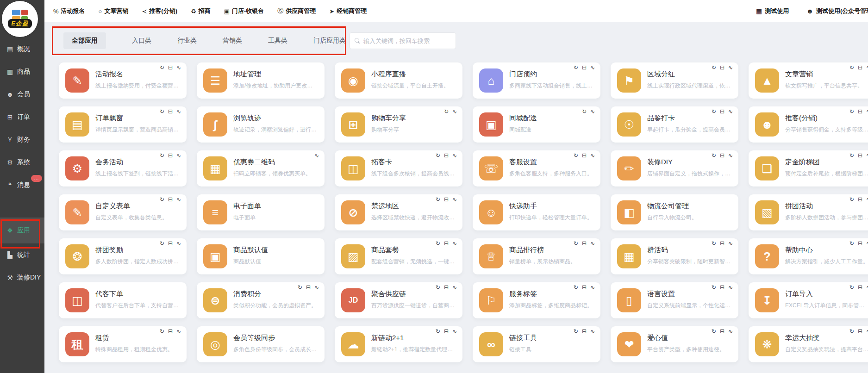 The image size is (868, 373). I want to click on app-card: ↻⊟∿ ♕ 商品排行榜 销量榜单，展示热销商品。, so click(537, 256).